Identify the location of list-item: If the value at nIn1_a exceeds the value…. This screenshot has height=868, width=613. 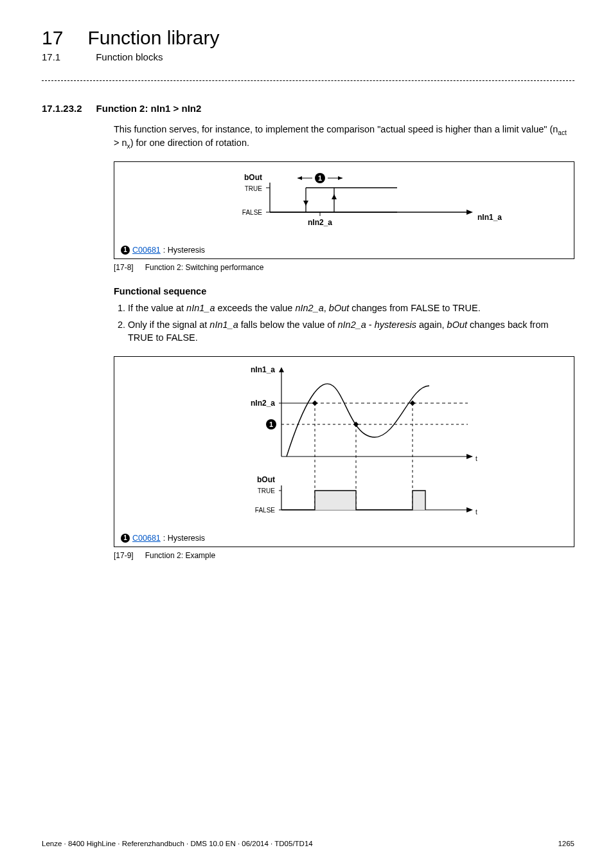
(351, 308).